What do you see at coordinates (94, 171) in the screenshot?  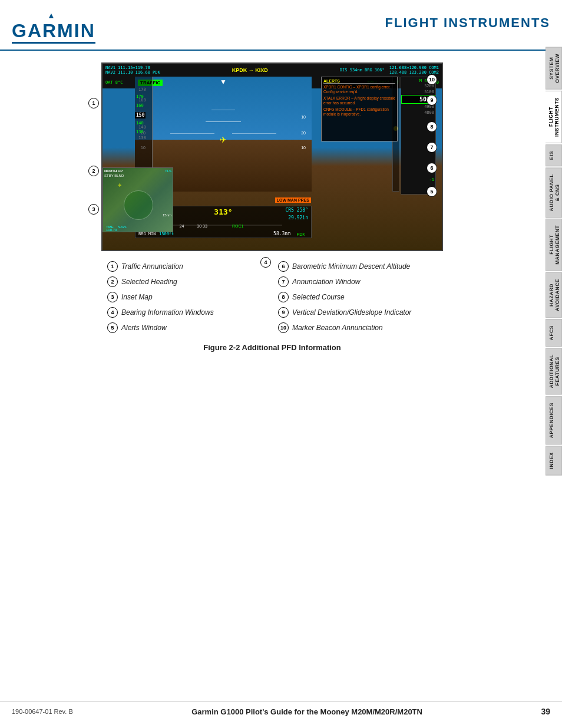 I see `callout-2: 2` at bounding box center [94, 171].